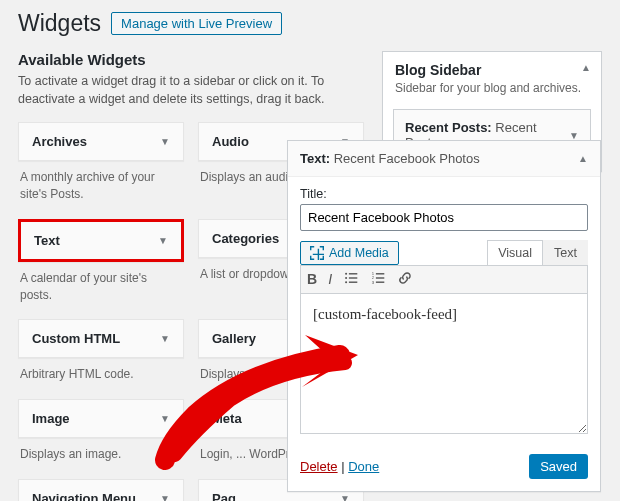  What do you see at coordinates (101, 418) in the screenshot?
I see `widget-image: Image▼` at bounding box center [101, 418].